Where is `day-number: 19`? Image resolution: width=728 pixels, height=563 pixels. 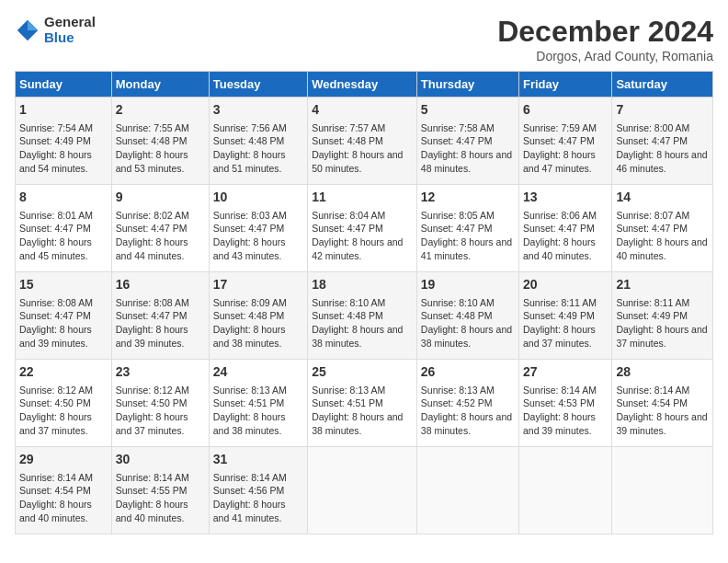 day-number: 19 is located at coordinates (468, 285).